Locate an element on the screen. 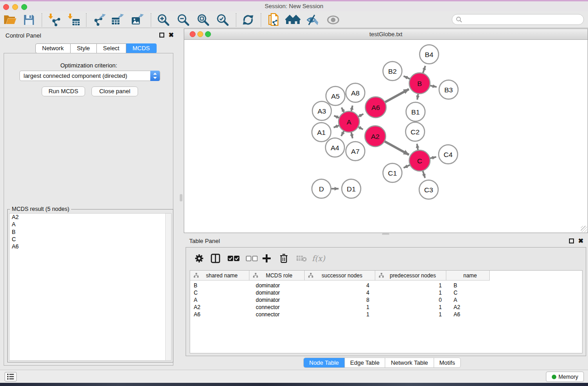  tab-edge-table: Edge Table is located at coordinates (365, 363).